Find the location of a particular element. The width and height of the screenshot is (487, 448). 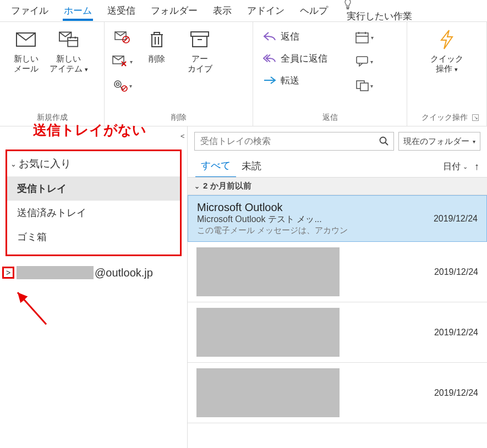

annotation-arrow-icon is located at coordinates (35, 308).